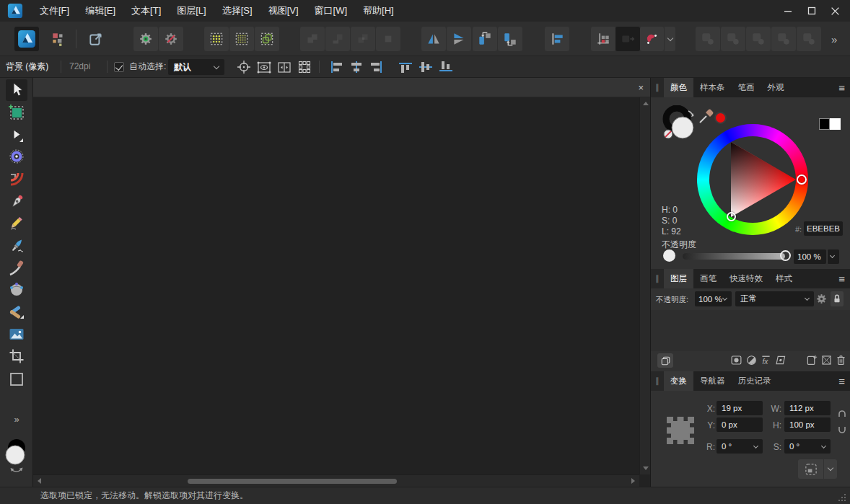 Image resolution: width=850 pixels, height=504 pixels. What do you see at coordinates (746, 88) in the screenshot?
I see `tab-stroke: 笔画` at bounding box center [746, 88].